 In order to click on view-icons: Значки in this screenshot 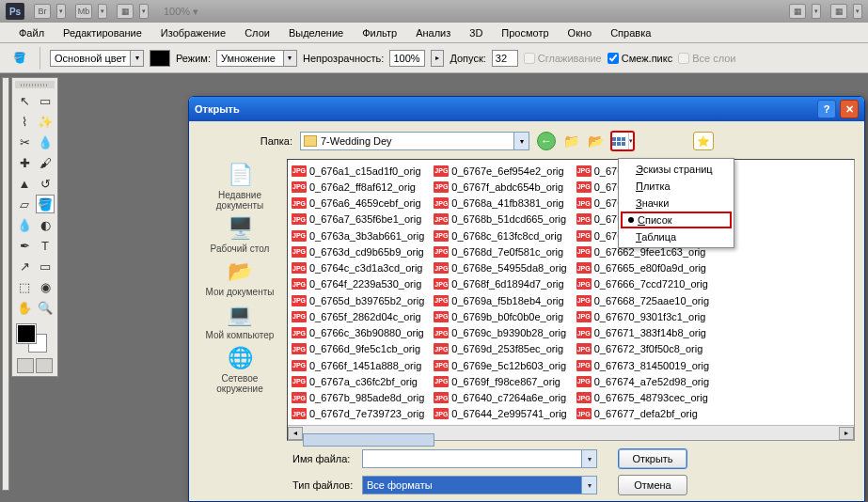, I will do `click(676, 203)`.